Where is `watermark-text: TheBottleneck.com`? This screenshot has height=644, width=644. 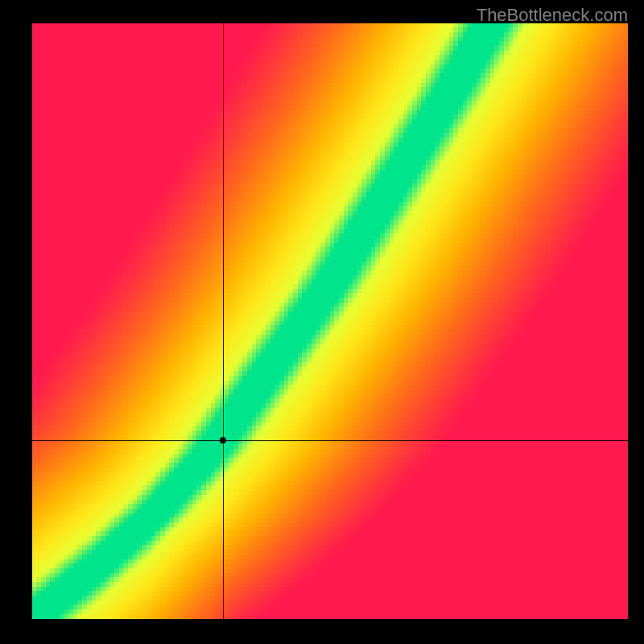 watermark-text: TheBottleneck.com is located at coordinates (552, 15).